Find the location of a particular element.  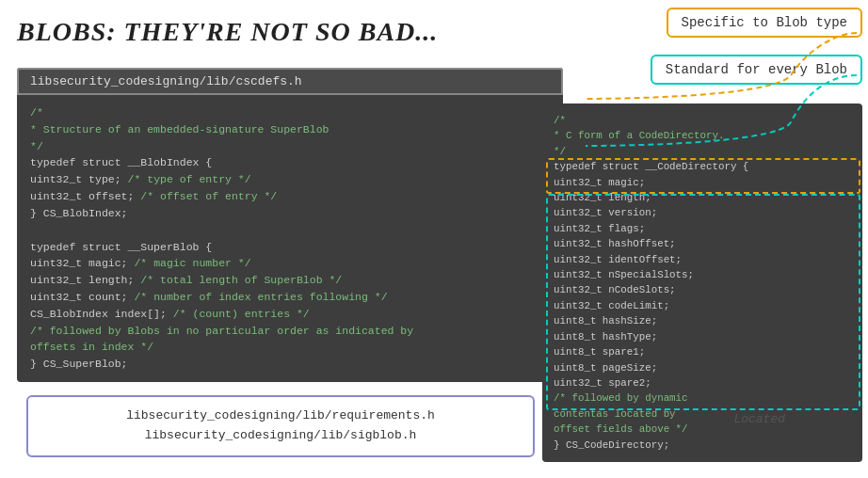

label-standard: Standard for every Blob is located at coordinates (757, 70).